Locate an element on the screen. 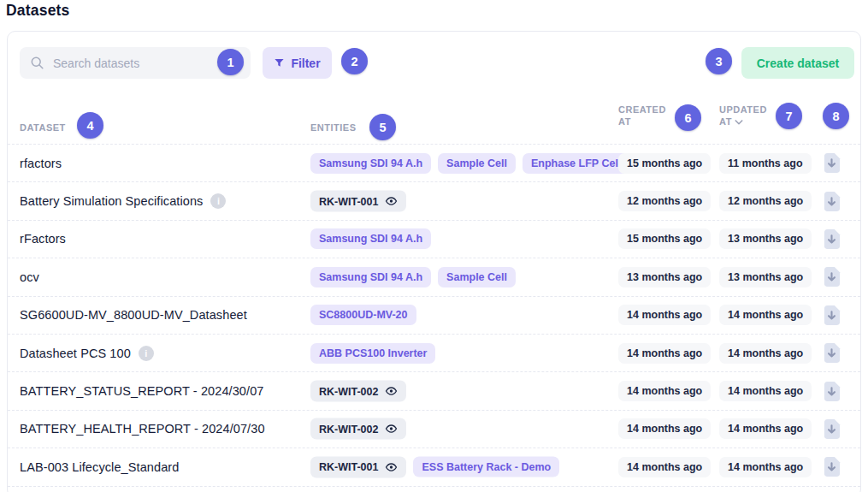 This screenshot has height=492, width=868. annotation-badge-1: 1 is located at coordinates (231, 62).